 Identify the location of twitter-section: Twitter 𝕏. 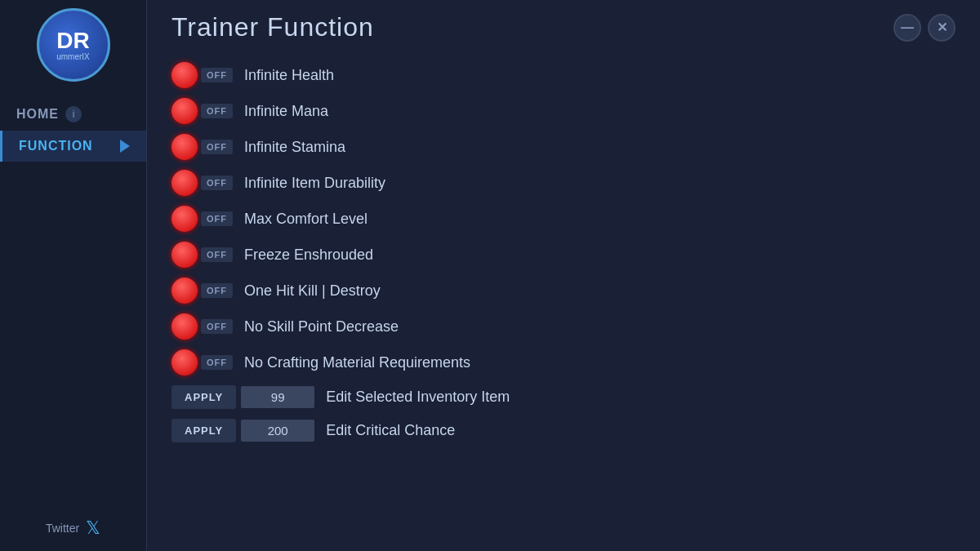
(74, 528).